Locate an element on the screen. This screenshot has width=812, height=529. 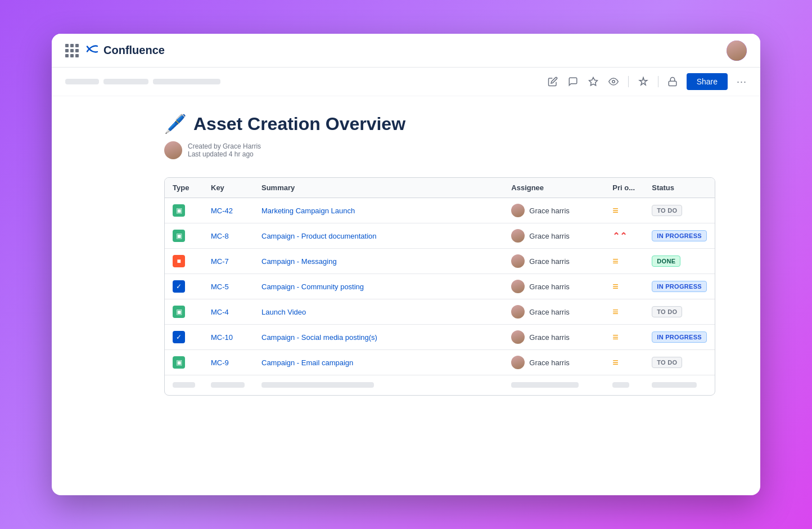
cell-type: ■ is located at coordinates (184, 261).